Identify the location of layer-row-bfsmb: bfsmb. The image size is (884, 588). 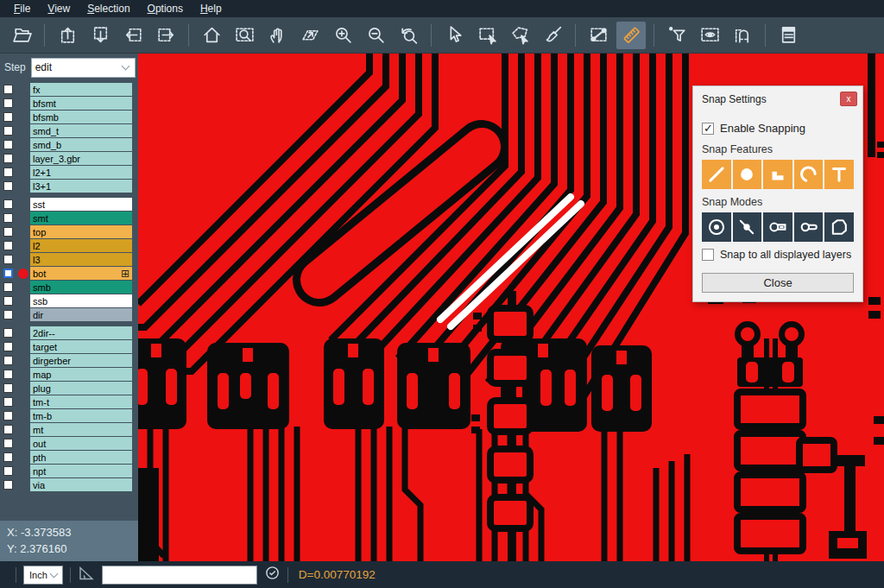
(69, 117).